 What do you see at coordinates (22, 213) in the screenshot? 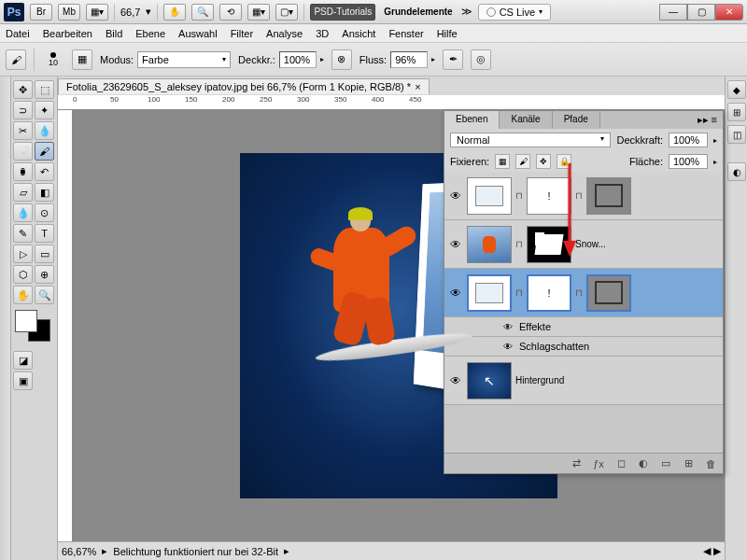
I see `blur-tool: 💧` at bounding box center [22, 213].